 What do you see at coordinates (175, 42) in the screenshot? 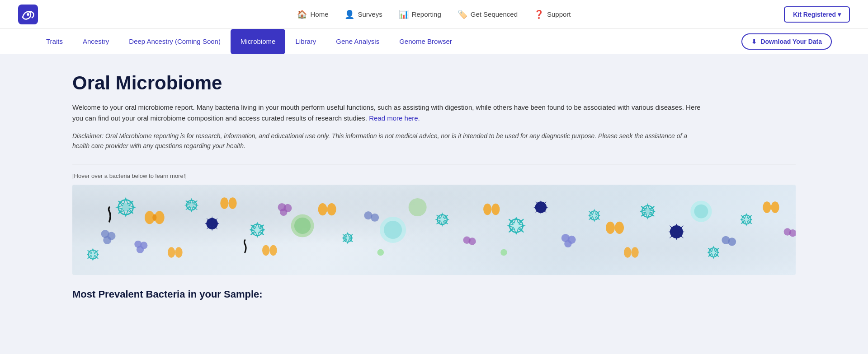
I see `subnav-deep-ancestry: Deep Ancestry (Coming Soon)` at bounding box center [175, 42].